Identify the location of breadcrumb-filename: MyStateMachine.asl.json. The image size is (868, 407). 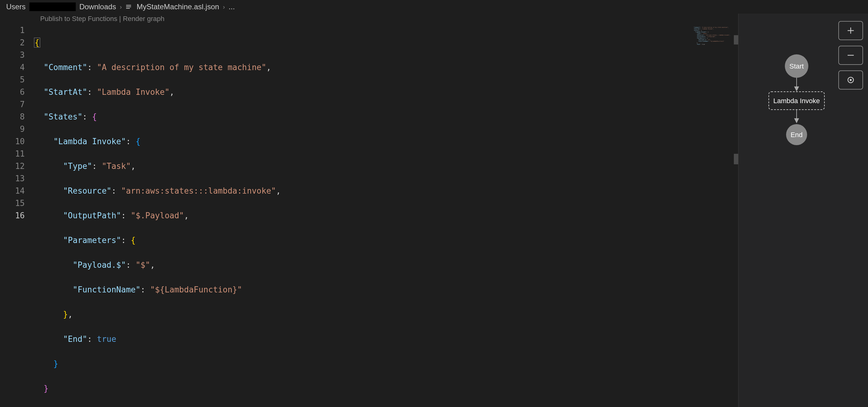
(178, 7).